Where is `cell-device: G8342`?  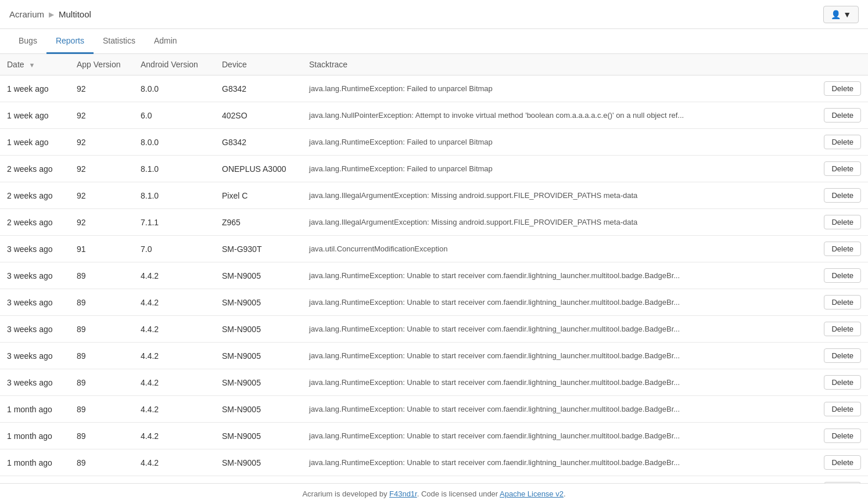
cell-device: G8342 is located at coordinates (259, 142).